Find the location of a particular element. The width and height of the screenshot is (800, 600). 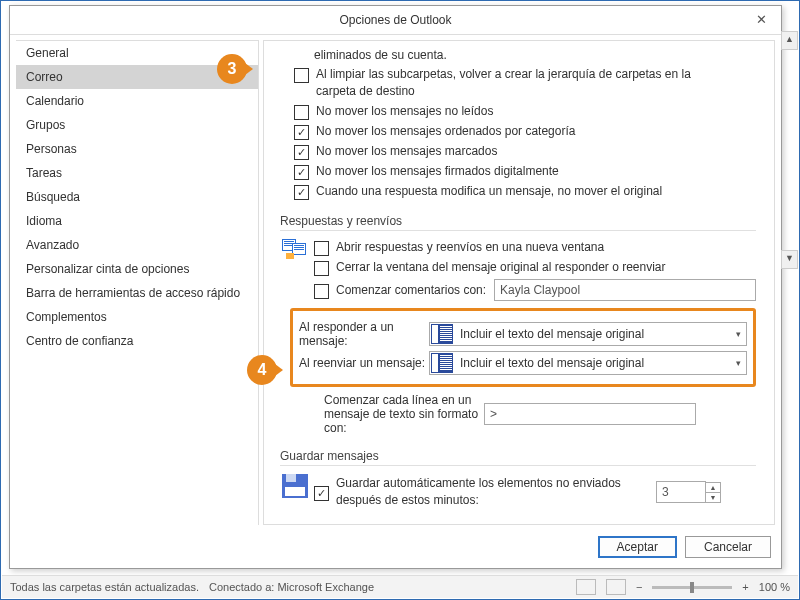

checkbox-abrir-nueva is located at coordinates (322, 248).